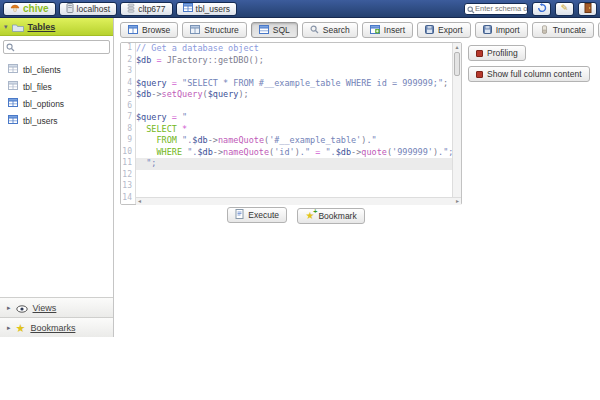 The width and height of the screenshot is (600, 400). I want to click on code-line: $db = JFactory::getDBO();, so click(294, 61).